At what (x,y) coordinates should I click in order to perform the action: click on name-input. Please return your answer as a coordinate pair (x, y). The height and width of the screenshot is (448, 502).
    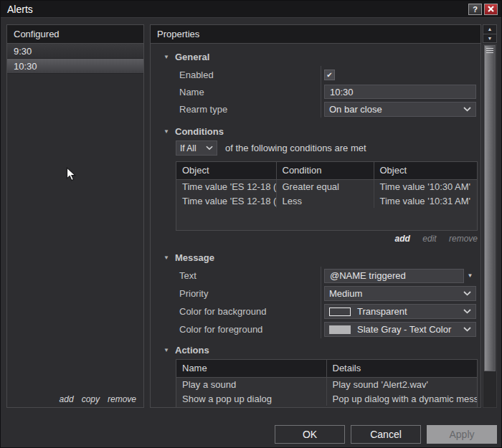
    Looking at the image, I should click on (400, 92).